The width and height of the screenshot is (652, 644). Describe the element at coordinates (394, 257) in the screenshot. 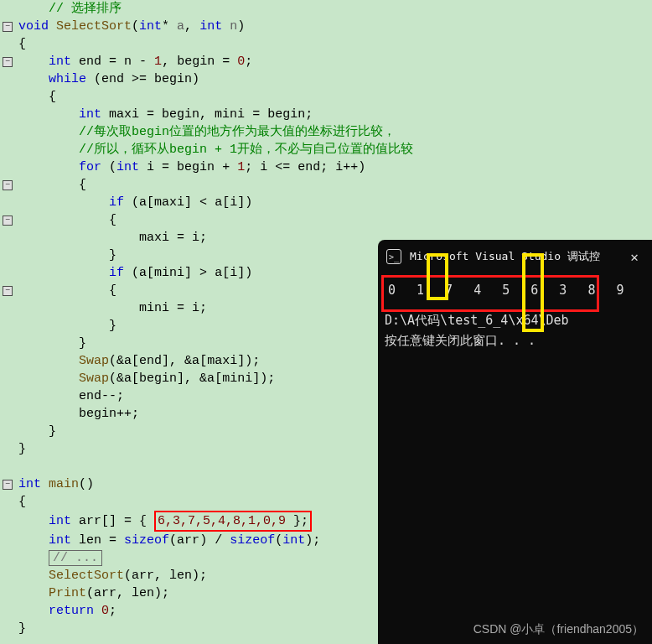

I see `terminal-icon: >_` at that location.